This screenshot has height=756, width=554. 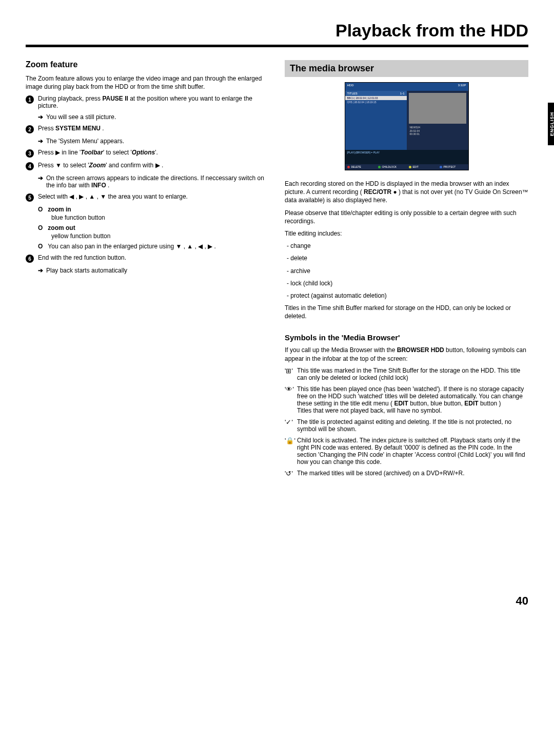 What do you see at coordinates (30, 129) in the screenshot?
I see `step-num-2: 2` at bounding box center [30, 129].